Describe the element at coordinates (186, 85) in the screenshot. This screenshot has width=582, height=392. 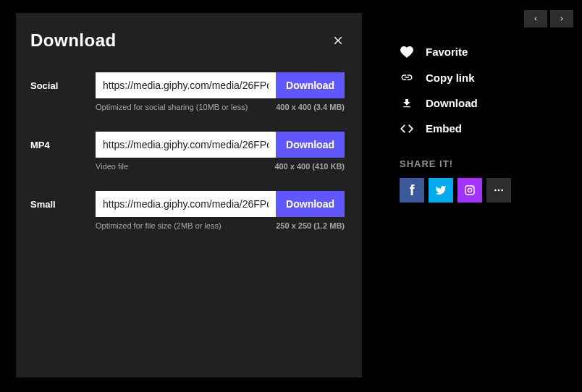
I see `download-row-social: Social Download` at that location.